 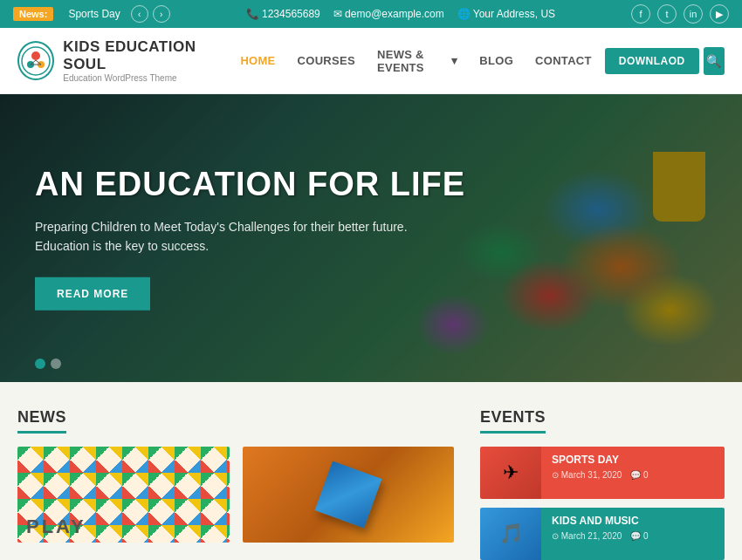 I want to click on event-sports-date: ⊙ March 31, 2020, so click(x=587, y=475).